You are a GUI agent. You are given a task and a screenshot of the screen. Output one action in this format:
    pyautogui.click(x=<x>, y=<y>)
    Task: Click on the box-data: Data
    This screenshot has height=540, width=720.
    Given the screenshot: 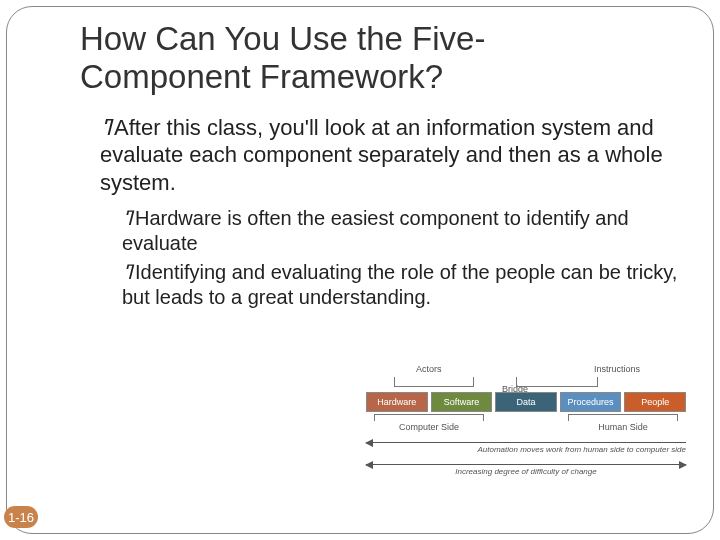 What is the action you would take?
    pyautogui.click(x=526, y=402)
    